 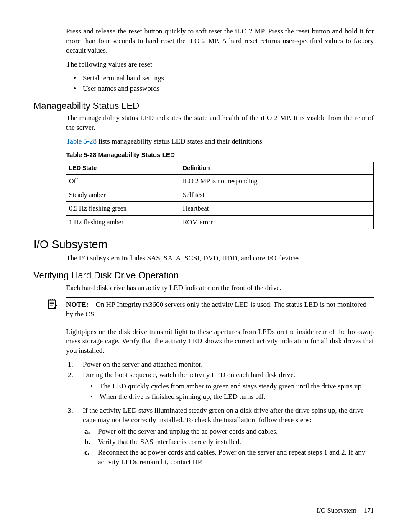 I want to click on cell-def: iLO 2 MP is not responding, so click(x=277, y=182).